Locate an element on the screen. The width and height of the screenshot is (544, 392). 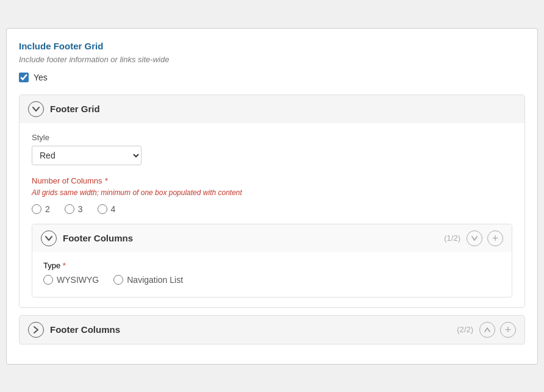
footer-columns-2-badge: (2/2) is located at coordinates (465, 329).